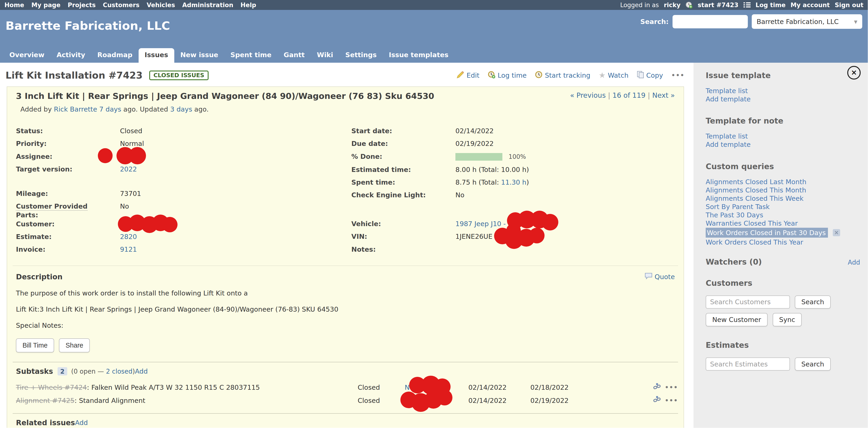 The height and width of the screenshot is (428, 868). What do you see at coordinates (783, 242) in the screenshot?
I see `custom-query-link: Work Orders Closed This Year` at bounding box center [783, 242].